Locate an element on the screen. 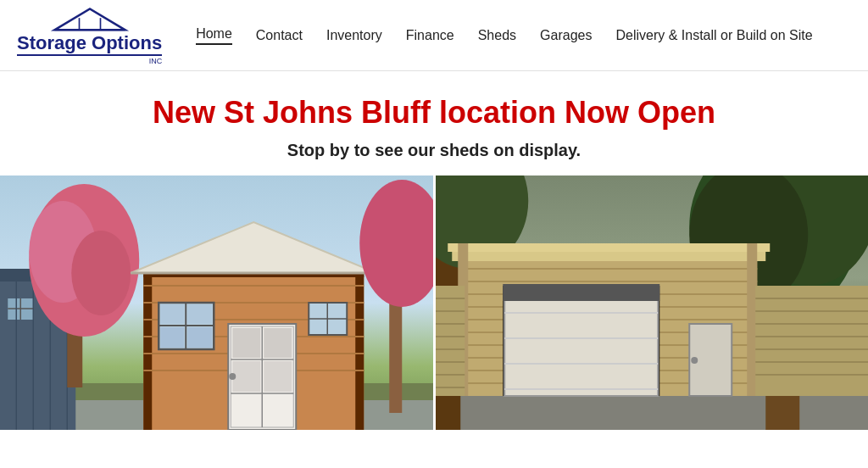 This screenshot has width=868, height=468. nav-delivery: Delivery & Install or Build on Site is located at coordinates (714, 36).